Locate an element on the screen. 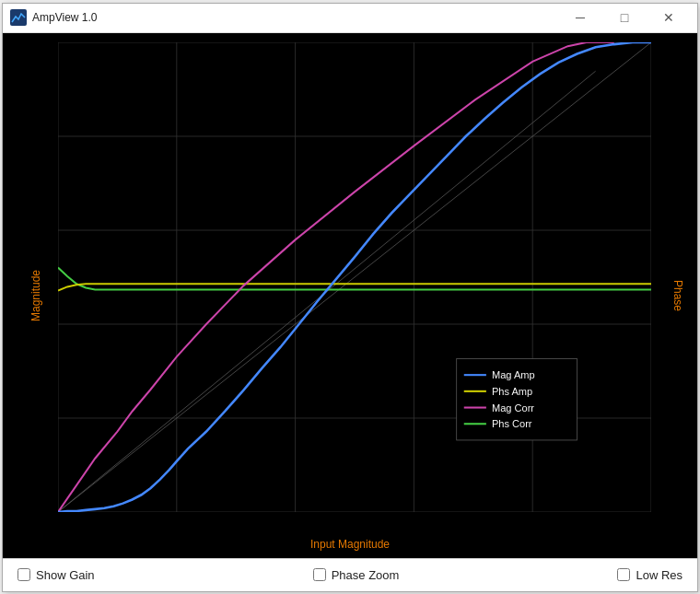  app-icon is located at coordinates (18, 17).